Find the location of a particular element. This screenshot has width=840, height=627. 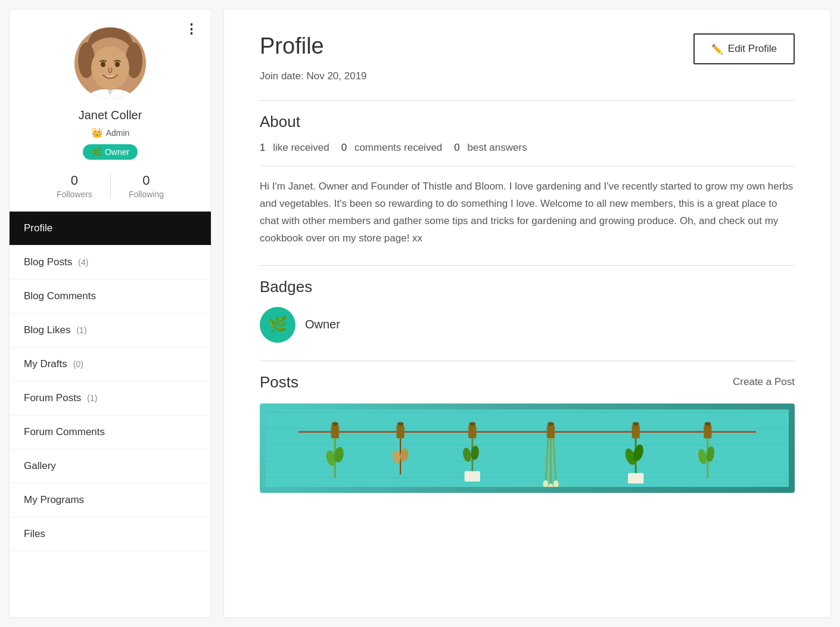

nav-label: Gallery is located at coordinates (40, 466).